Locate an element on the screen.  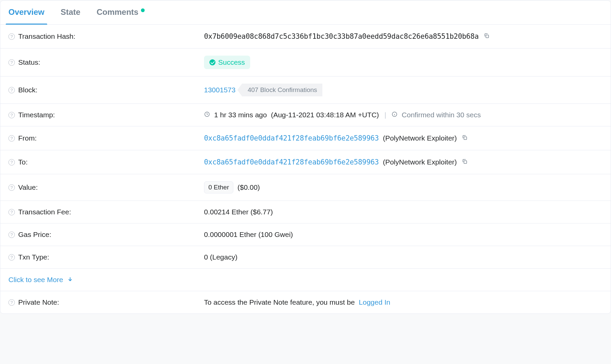
label-txn-hash: ? Transaction Hash: is located at coordinates (106, 36).